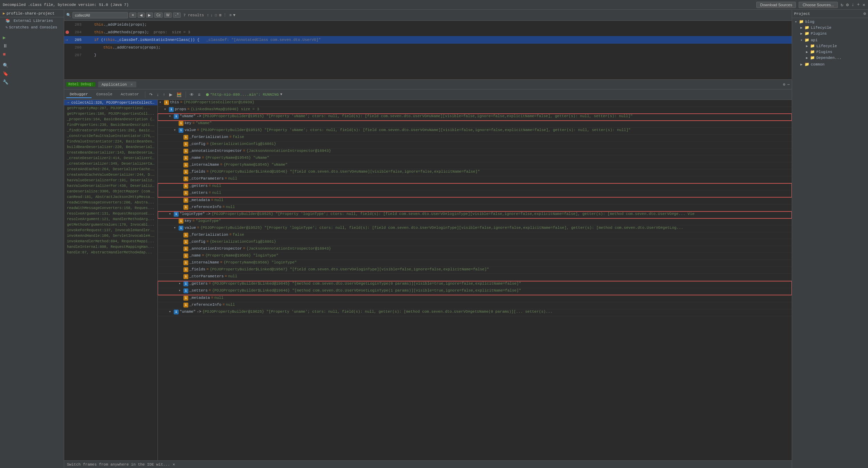  What do you see at coordinates (475, 292) in the screenshot?
I see `var-row-setters-logintype: ▾ i _setters = {POJOPropertyBuilder$Link…` at bounding box center [475, 292].